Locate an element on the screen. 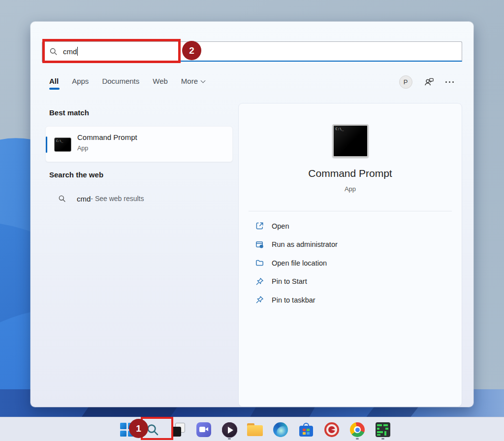 Image resolution: width=504 pixels, height=441 pixels. annotation-badge-2: 2 is located at coordinates (192, 50).